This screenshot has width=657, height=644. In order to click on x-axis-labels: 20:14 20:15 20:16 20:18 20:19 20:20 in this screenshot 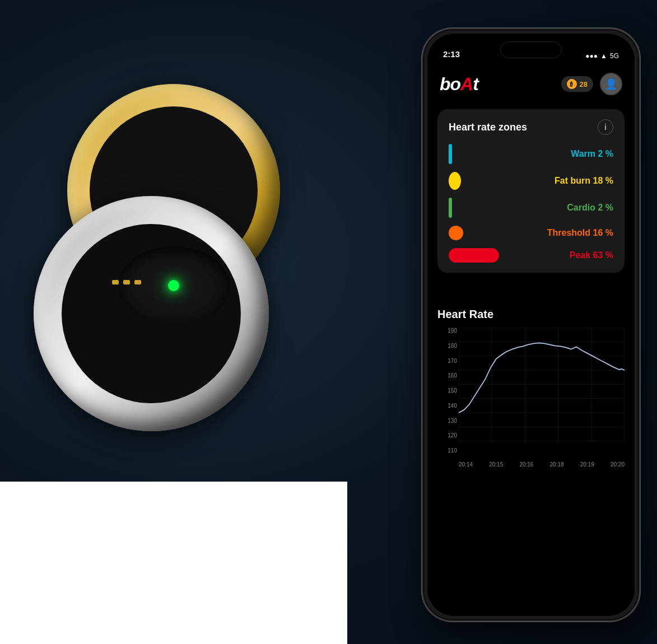, I will do `click(542, 465)`.